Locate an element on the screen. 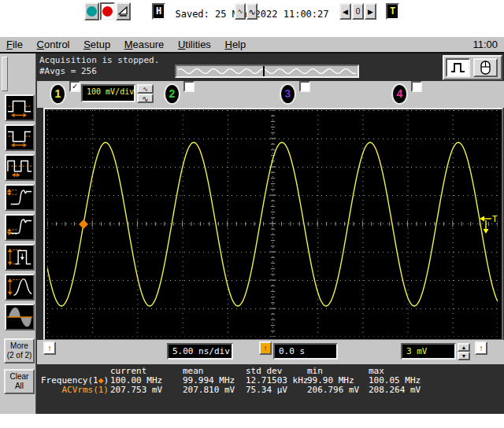 This screenshot has width=504, height=428. touch-pointer-icon is located at coordinates (123, 11).